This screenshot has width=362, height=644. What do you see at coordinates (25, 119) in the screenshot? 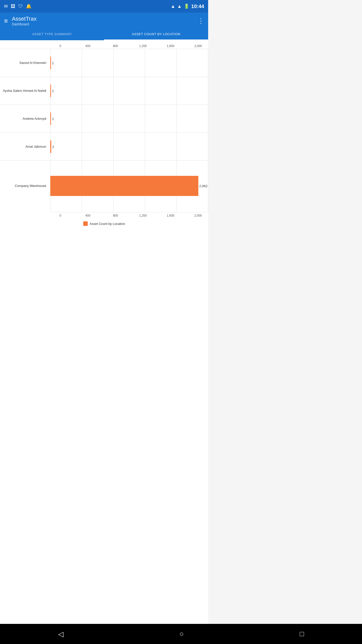
I see `row-label-andrew: Andrew Ackroyd` at bounding box center [25, 119].